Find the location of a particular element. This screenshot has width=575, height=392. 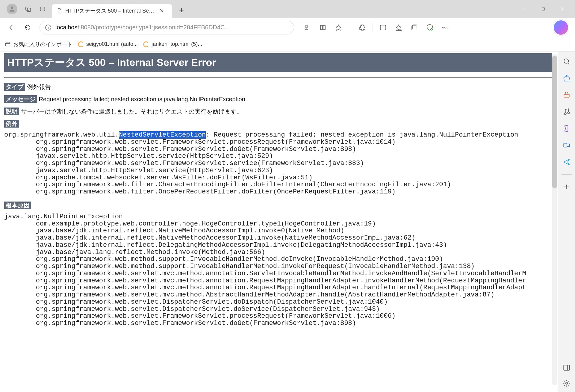

vertical-scrollbar-thumb is located at coordinates (555, 122).